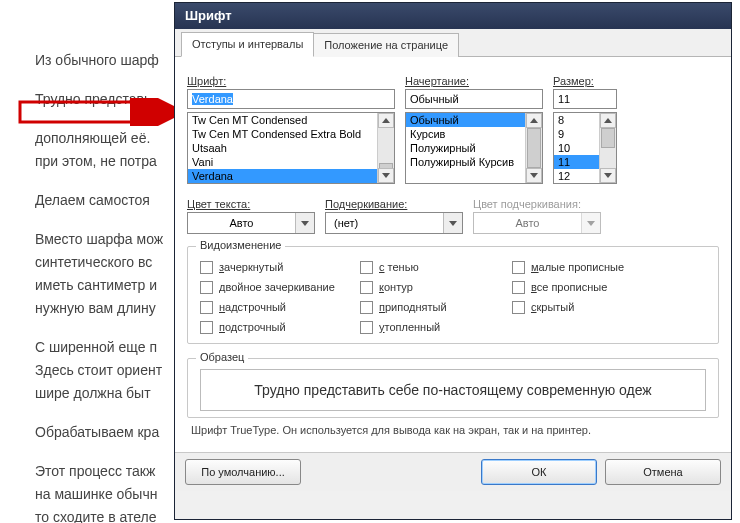  What do you see at coordinates (274, 327) in the screenshot?
I see `effect-checkbox: подстрочный` at bounding box center [274, 327].